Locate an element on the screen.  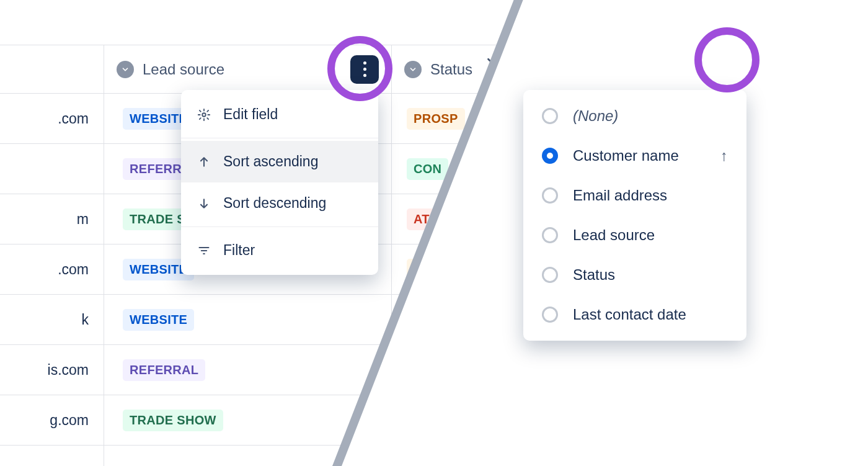
sort-option: Status is located at coordinates (635, 275).